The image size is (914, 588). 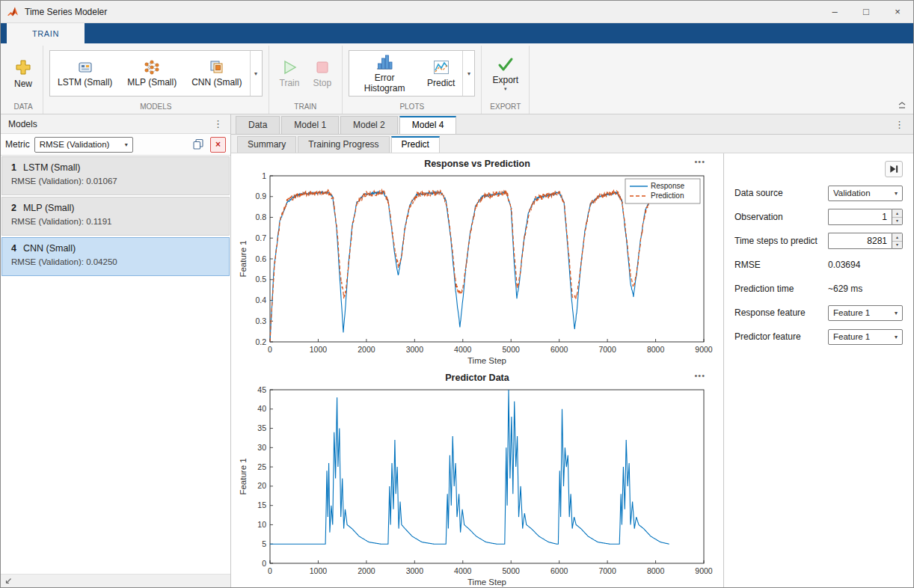 What do you see at coordinates (818, 265) in the screenshot?
I see `rmse-row: RMSE 0.03694` at bounding box center [818, 265].